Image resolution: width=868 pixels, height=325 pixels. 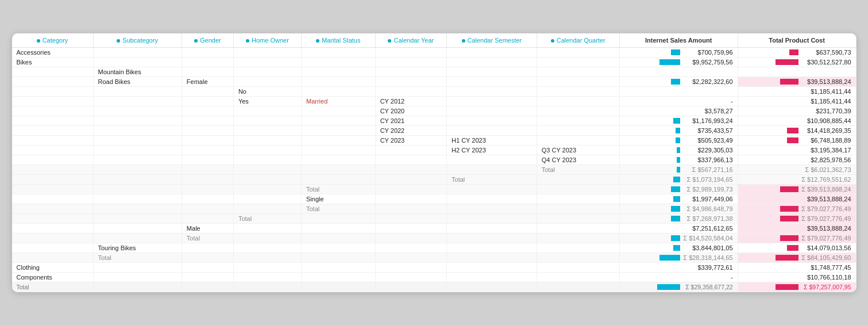 I want to click on cell-total-product-cost: Σ $6,021,362,73, so click(x=797, y=169).